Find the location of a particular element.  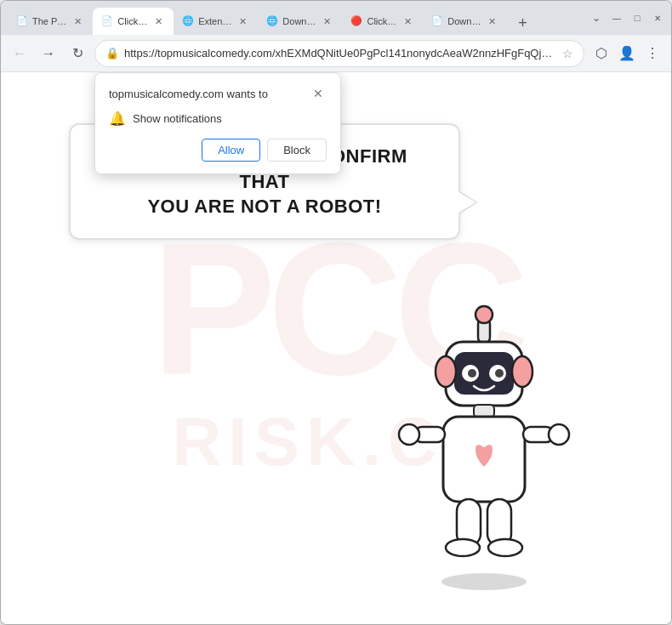

tab-4: 🌐 Down… ✕ is located at coordinates (299, 21).